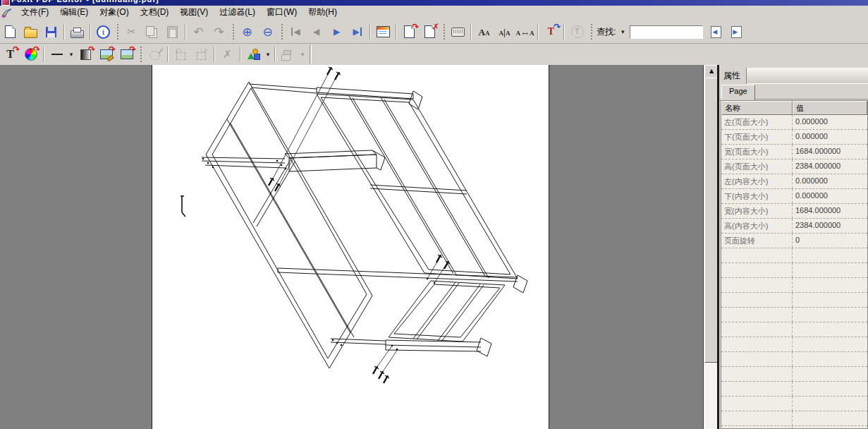  Describe the element at coordinates (7, 13) in the screenshot. I see `document-icon` at that location.